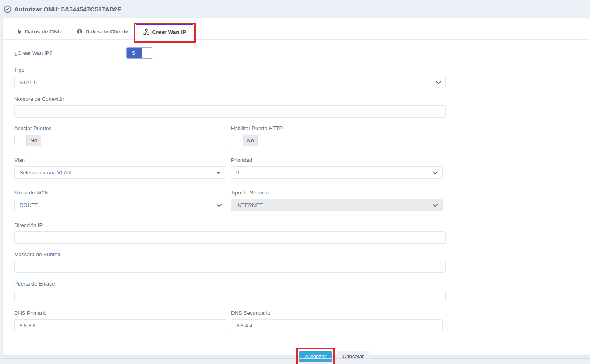  Describe the element at coordinates (7, 9) in the screenshot. I see `check-circle-icon` at that location.